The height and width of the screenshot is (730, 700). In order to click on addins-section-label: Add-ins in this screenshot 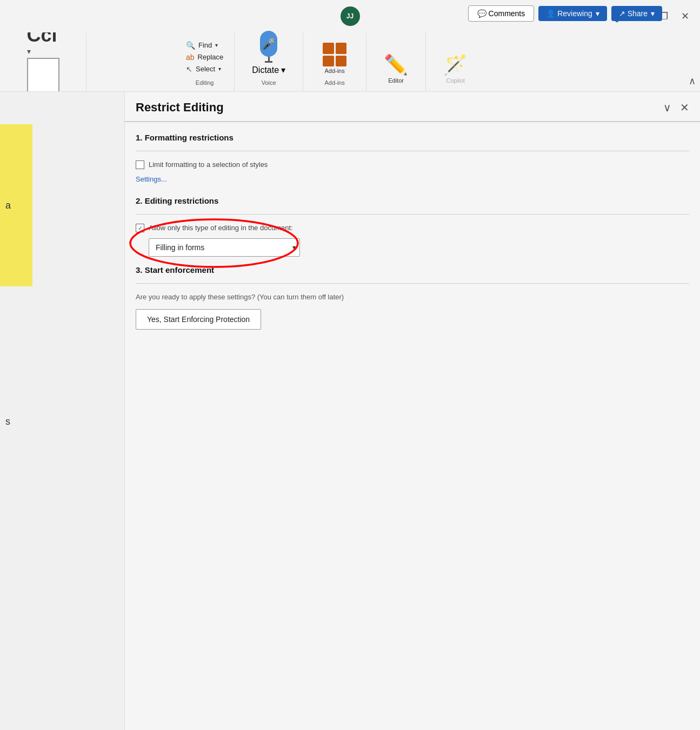, I will do `click(334, 83)`.